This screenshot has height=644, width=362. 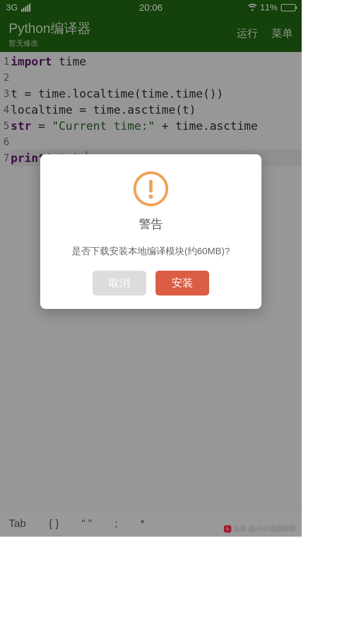 I want to click on install-button: 安装, so click(x=182, y=283).